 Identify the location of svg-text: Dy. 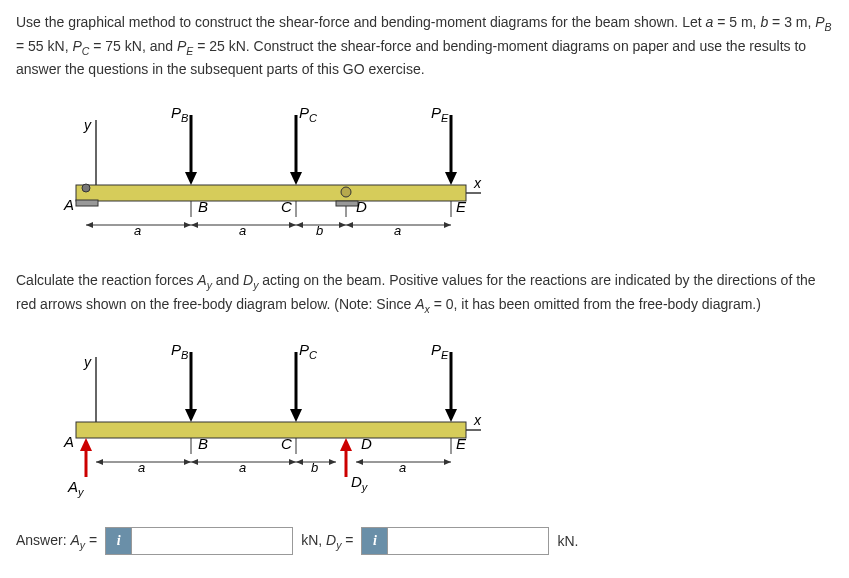
(360, 483).